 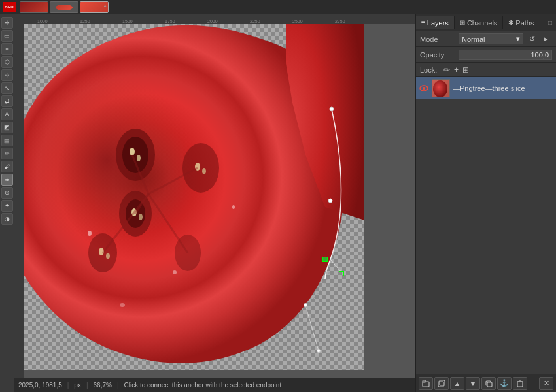 What do you see at coordinates (504, 384) in the screenshot?
I see `anchor-layer-btn: ⚓` at bounding box center [504, 384].